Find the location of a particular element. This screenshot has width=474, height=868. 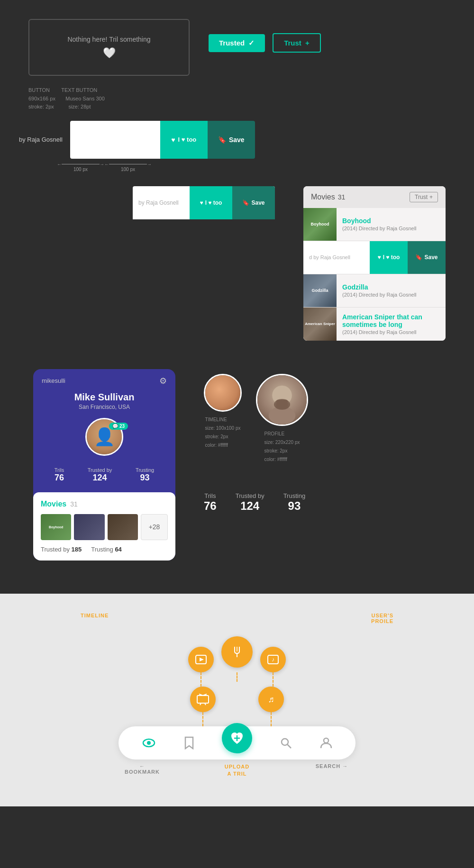

thumb-boyhood: Boyhood is located at coordinates (56, 527).